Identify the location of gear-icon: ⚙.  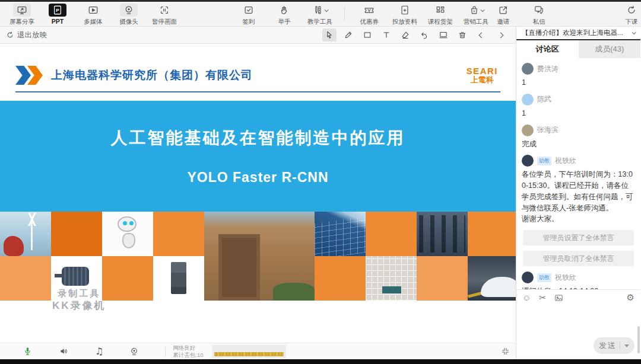
(630, 298).